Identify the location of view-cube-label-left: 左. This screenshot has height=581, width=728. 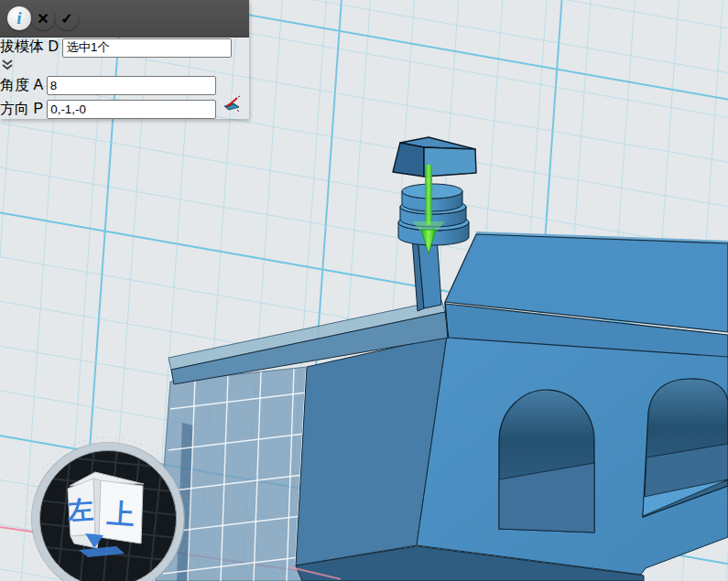
(81, 511).